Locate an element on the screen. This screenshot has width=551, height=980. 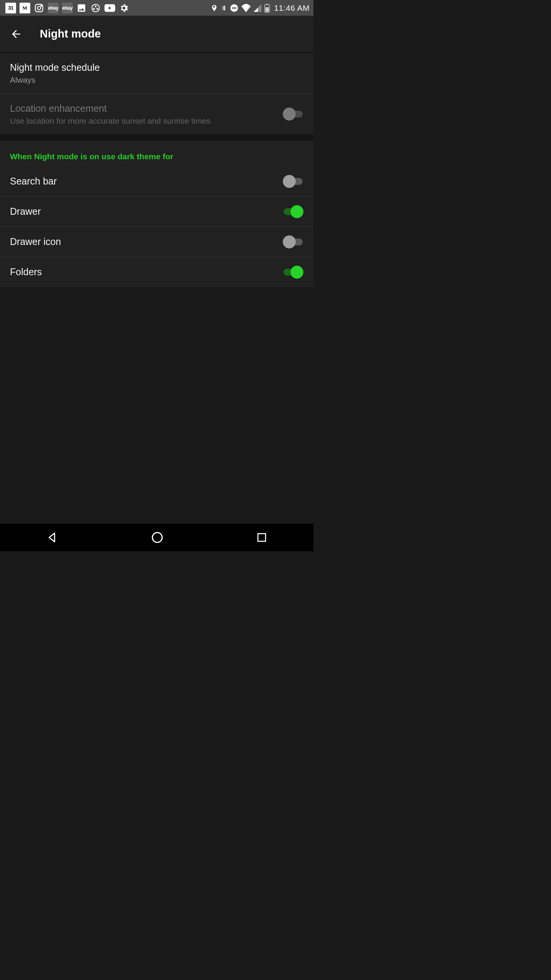
app-icon is located at coordinates (96, 8).